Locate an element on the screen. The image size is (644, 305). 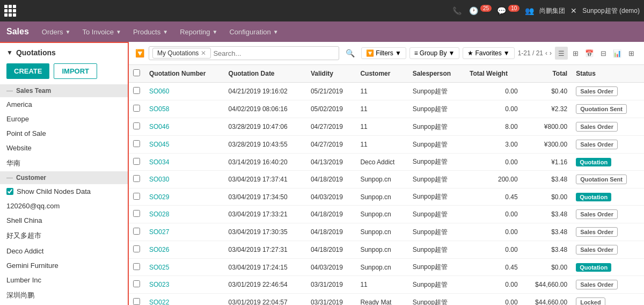
row-num: SO030 is located at coordinates (185, 179).